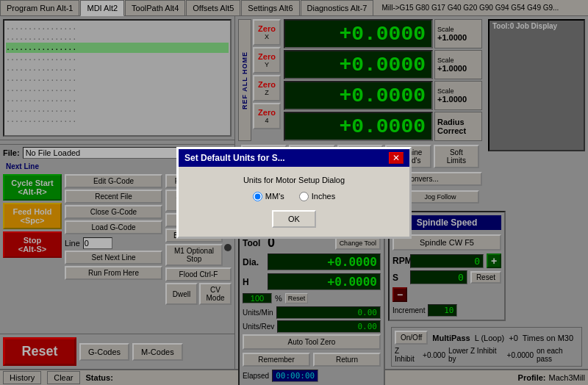  Describe the element at coordinates (257, 197) in the screenshot. I see `mm-radio` at that location.